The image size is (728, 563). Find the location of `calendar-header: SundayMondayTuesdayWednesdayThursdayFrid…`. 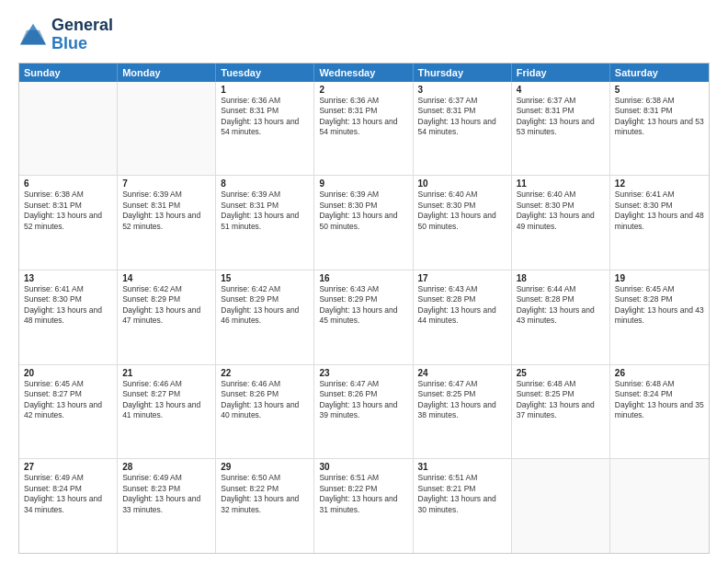

calendar-header: SundayMondayTuesdayWednesdayThursdayFrid… is located at coordinates (364, 73).